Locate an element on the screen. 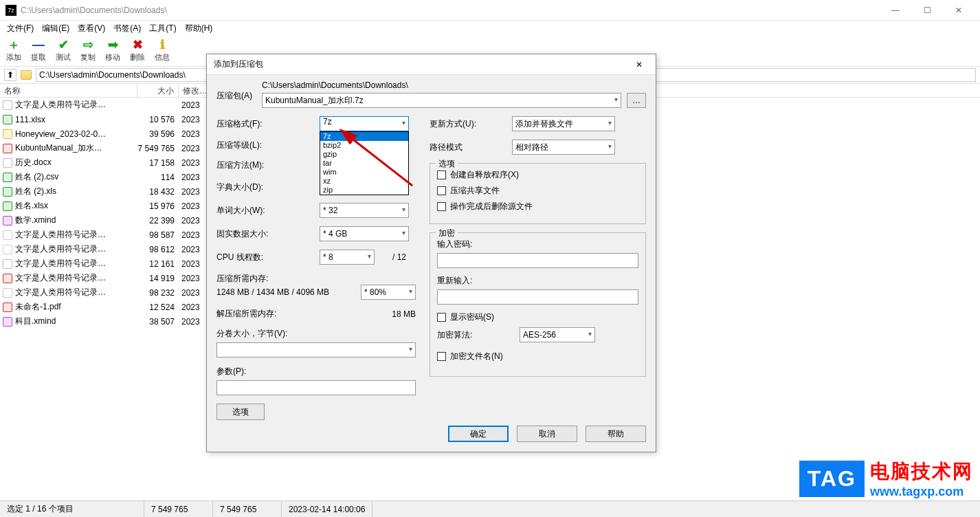 The height and width of the screenshot is (517, 980). status-size1: 7 549 765 is located at coordinates (179, 509).